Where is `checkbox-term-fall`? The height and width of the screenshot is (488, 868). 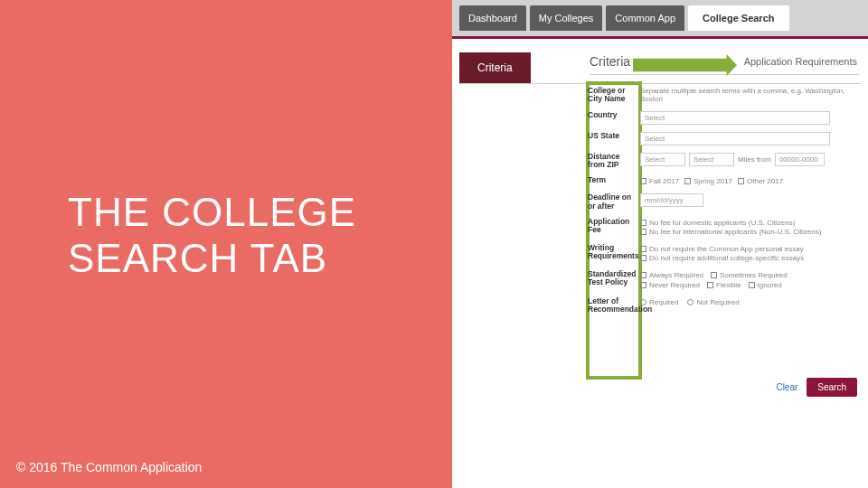
checkbox-term-fall is located at coordinates (644, 181).